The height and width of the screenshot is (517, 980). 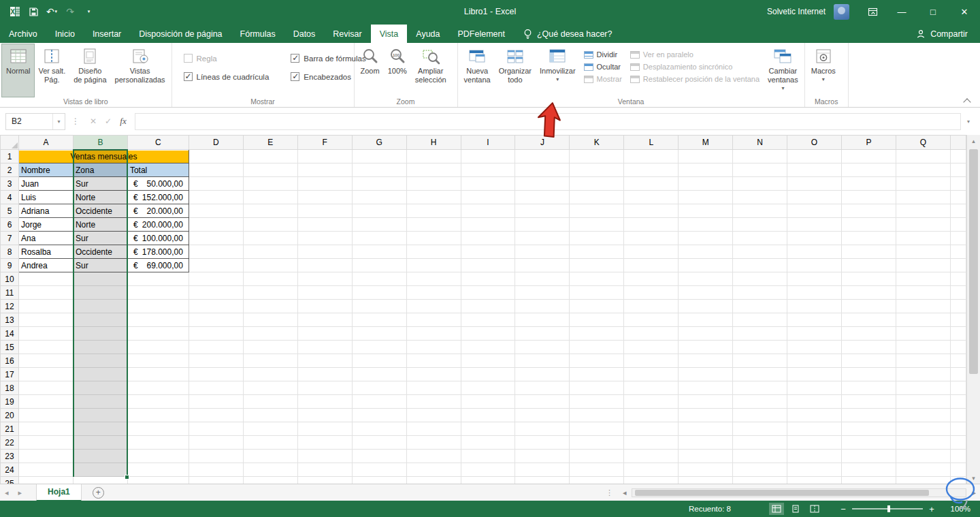 What do you see at coordinates (781, 493) in the screenshot?
I see `horizontal-scroll-thumb` at bounding box center [781, 493].